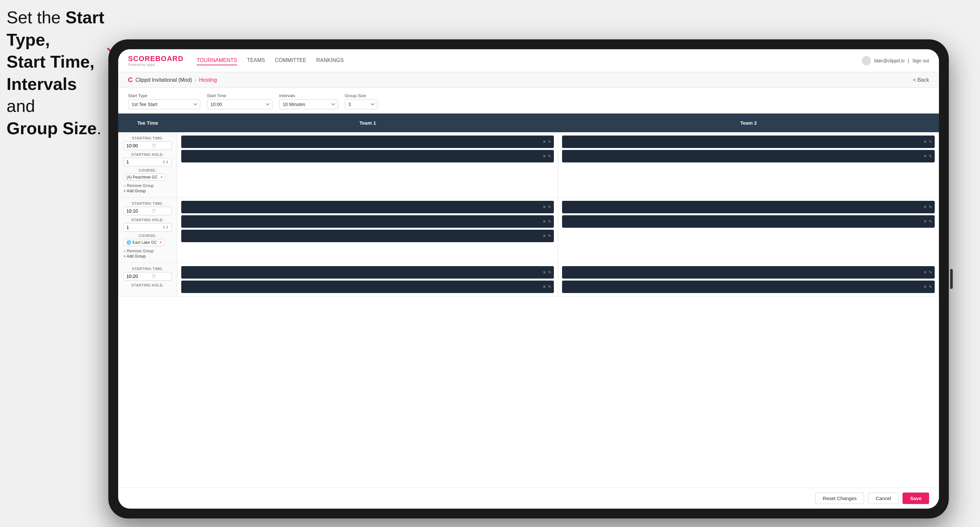 Image resolution: width=980 pixels, height=527 pixels. Describe the element at coordinates (549, 221) in the screenshot. I see `slot-edit-6: ✎` at that location.